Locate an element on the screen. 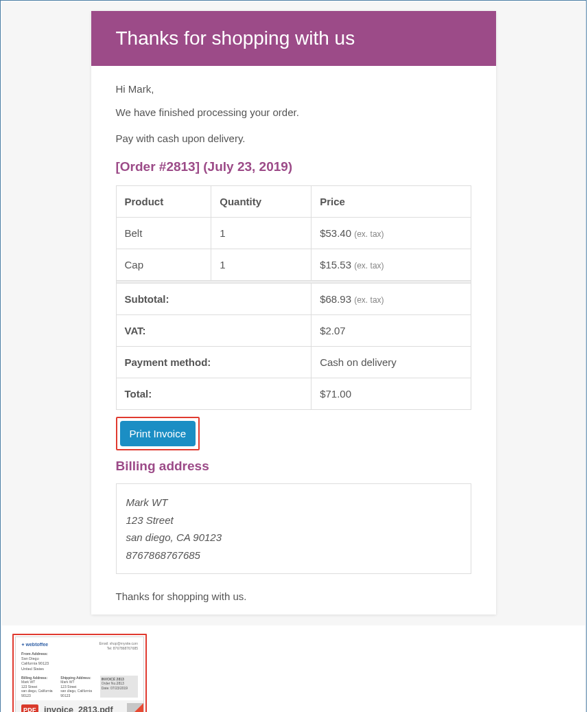  billing-name: Mark WT is located at coordinates (294, 503).